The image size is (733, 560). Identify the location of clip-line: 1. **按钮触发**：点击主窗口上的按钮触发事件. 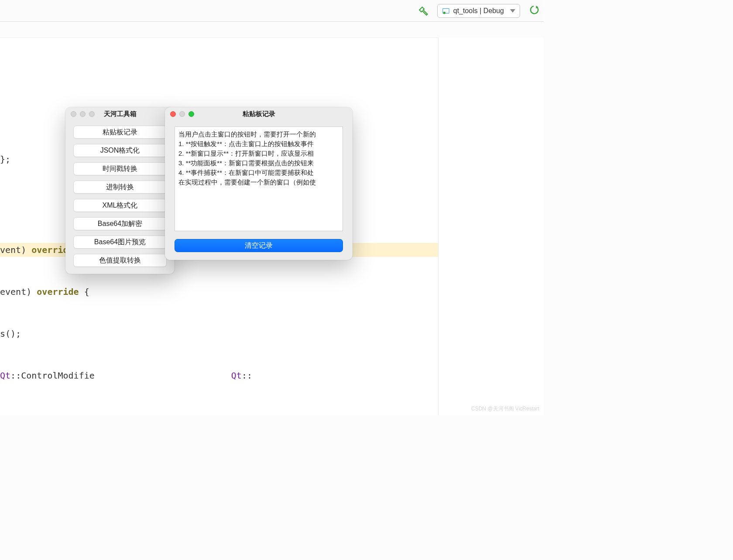
(259, 144).